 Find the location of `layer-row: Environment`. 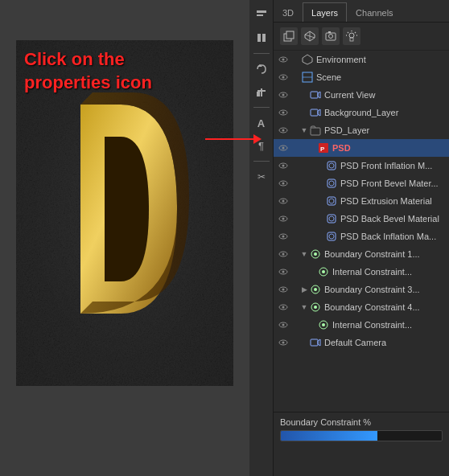

layer-row: Environment is located at coordinates (361, 60).